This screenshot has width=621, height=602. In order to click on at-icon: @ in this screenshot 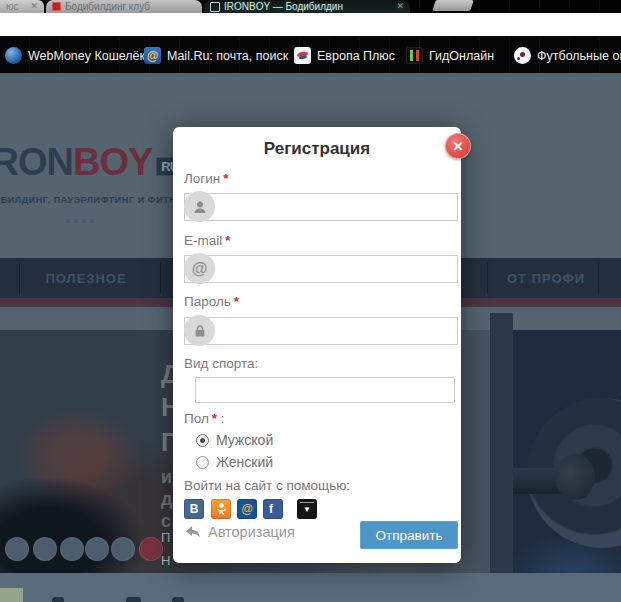, I will do `click(200, 268)`.